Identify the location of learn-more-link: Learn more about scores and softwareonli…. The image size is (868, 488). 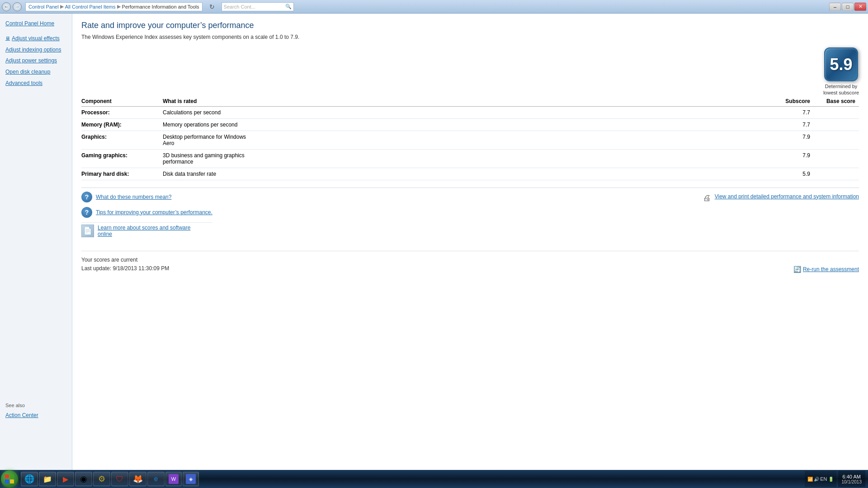
(144, 231).